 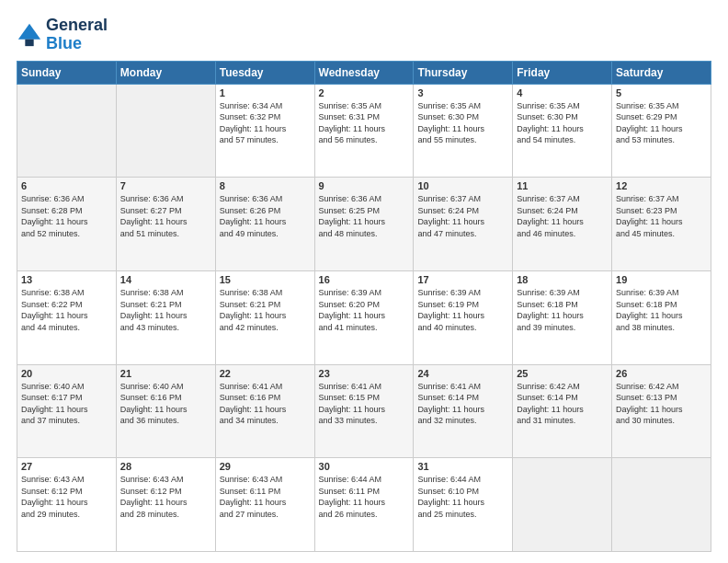 What do you see at coordinates (364, 224) in the screenshot?
I see `calendar-cell: 9Sunrise: 6:36 AM Sunset: 6:25 PM Daylig…` at bounding box center [364, 224].